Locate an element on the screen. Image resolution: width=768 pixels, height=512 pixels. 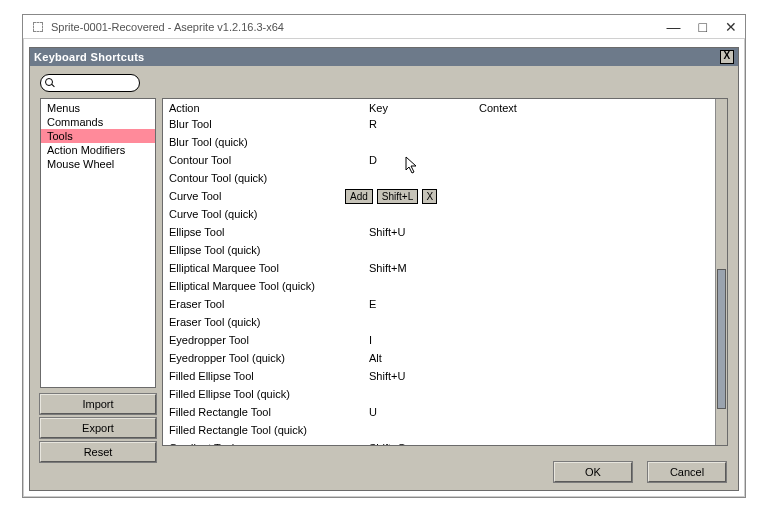
category-item: Action Modifiers is located at coordinates (98, 150).